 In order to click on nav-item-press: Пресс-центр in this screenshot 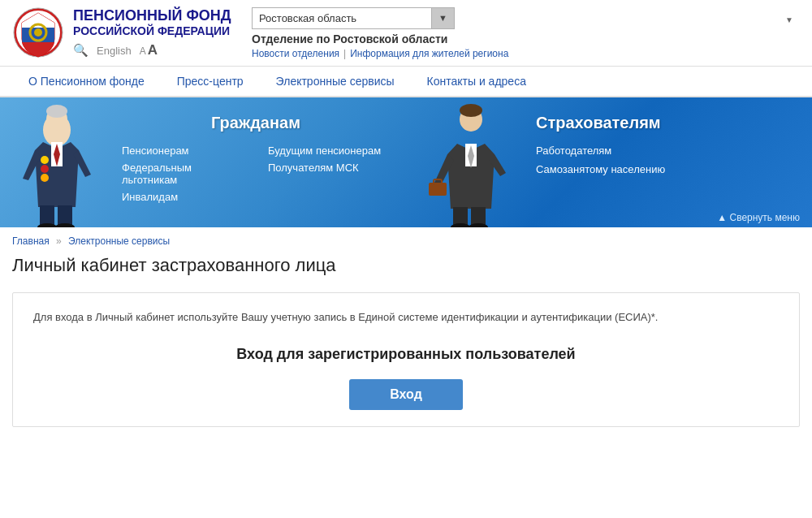, I will do `click(210, 81)`.